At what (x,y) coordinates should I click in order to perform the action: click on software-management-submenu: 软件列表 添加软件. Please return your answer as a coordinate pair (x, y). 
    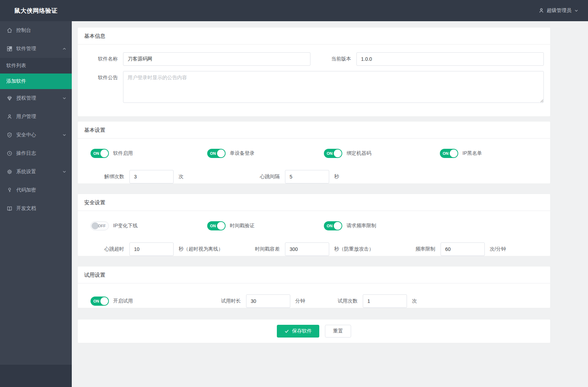
    Looking at the image, I should click on (36, 74).